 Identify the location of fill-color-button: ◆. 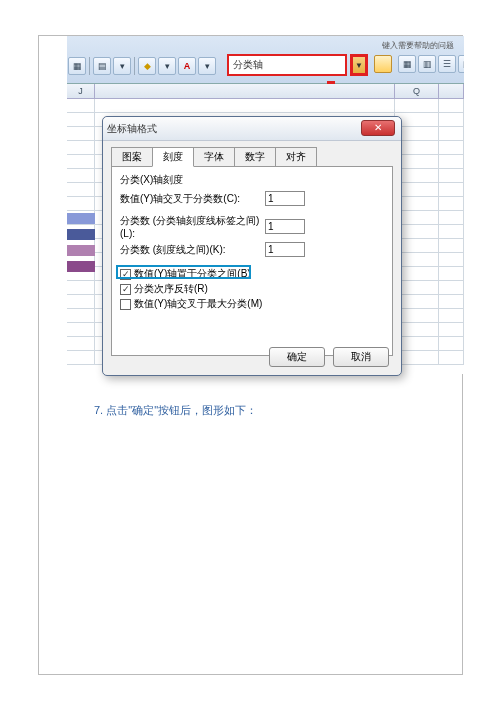
(147, 66).